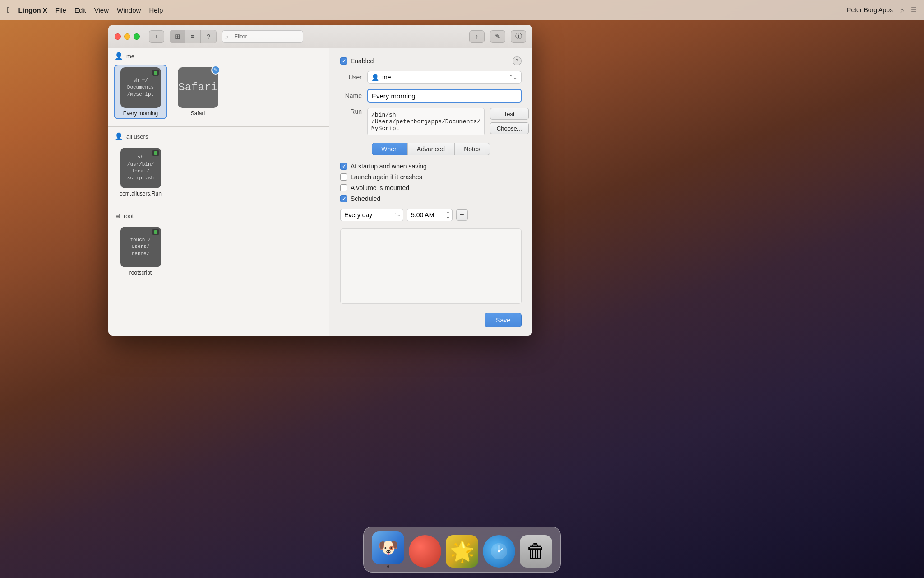 The height and width of the screenshot is (578, 924). What do you see at coordinates (386, 77) in the screenshot?
I see `user-dropdown-value: me` at bounding box center [386, 77].